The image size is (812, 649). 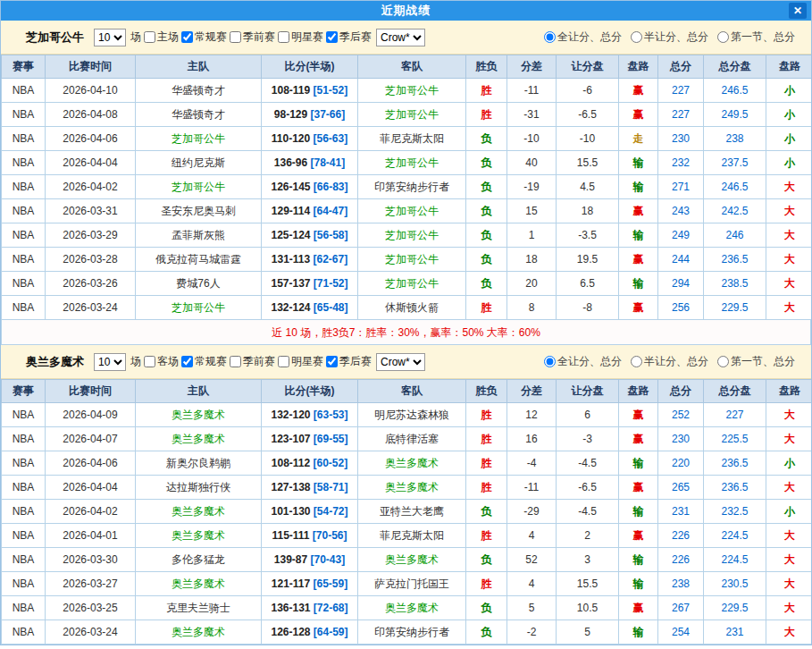 What do you see at coordinates (407, 536) in the screenshot?
I see `table-row: NBA2026-04-01奥兰多魔术115-111 [70-56]菲尼克斯太阳胜…` at bounding box center [407, 536].